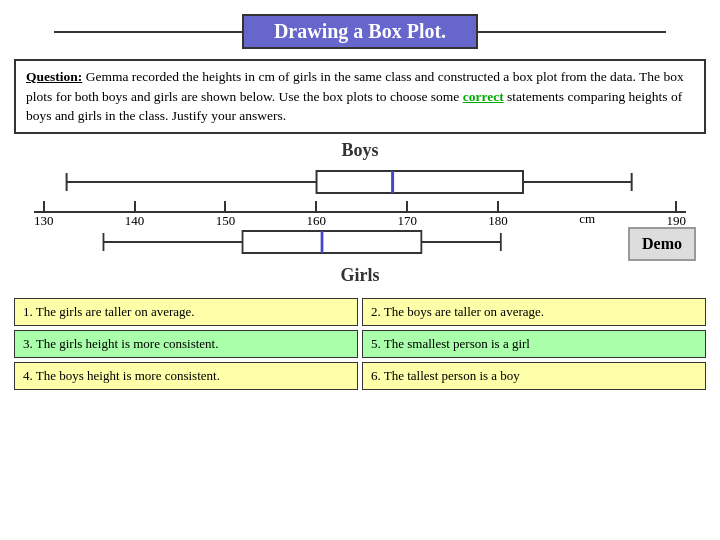  What do you see at coordinates (322, 244) in the screenshot?
I see `girls-boxplot-wrap` at bounding box center [322, 244].